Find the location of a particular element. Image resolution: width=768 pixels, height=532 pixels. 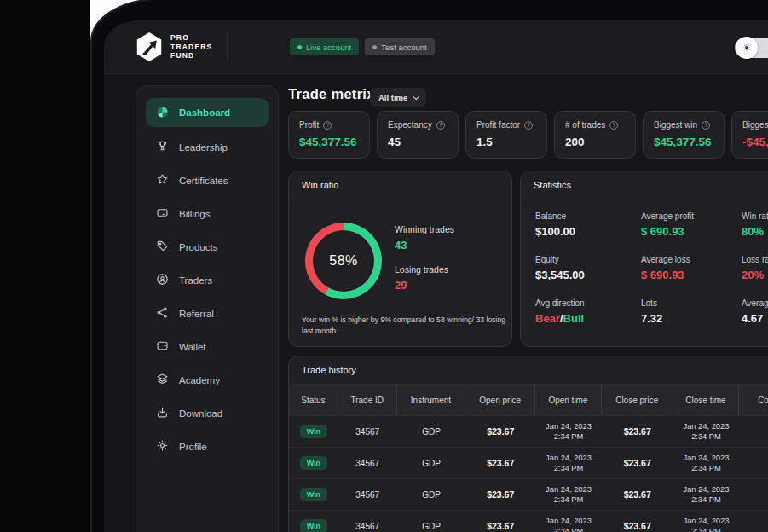

wallet-icon is located at coordinates (162, 346).